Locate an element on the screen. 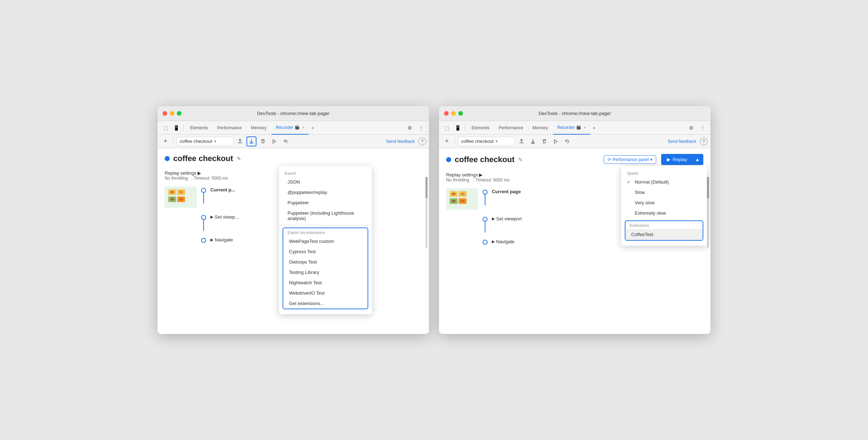 The image size is (868, 440). left-device-icon: 📱 is located at coordinates (176, 128).